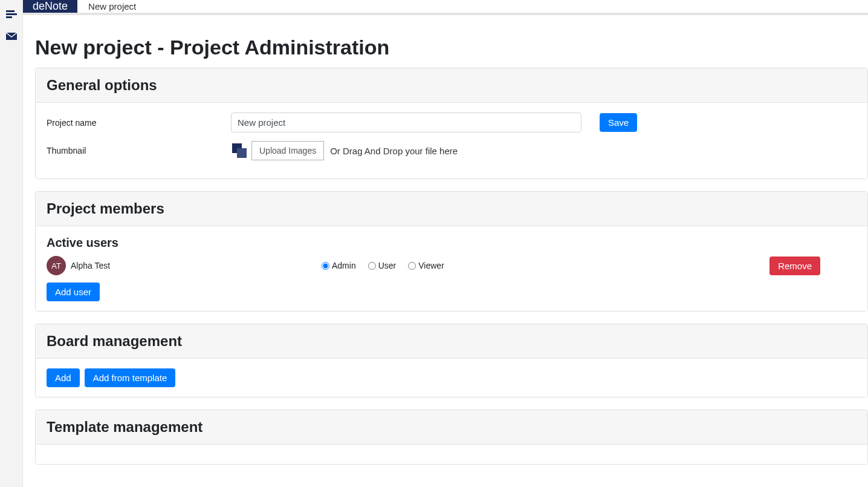 This screenshot has width=868, height=487. I want to click on breadcrumb: New project, so click(112, 6).